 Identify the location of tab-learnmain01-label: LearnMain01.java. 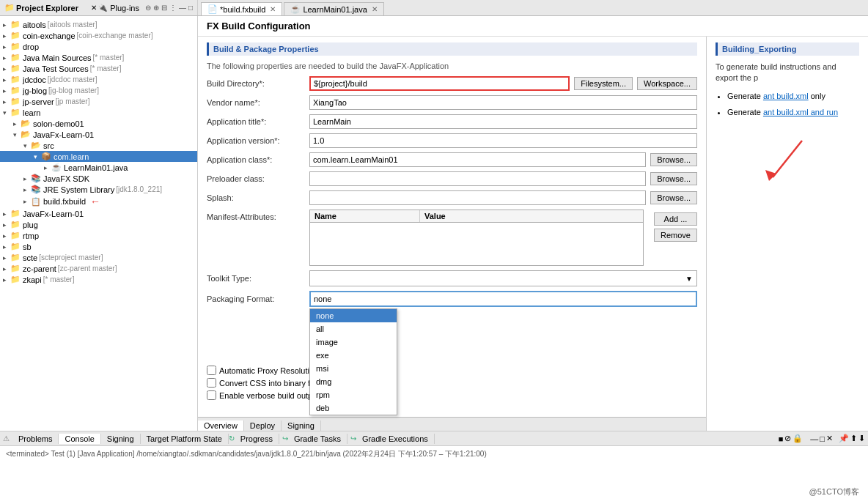
(334, 10).